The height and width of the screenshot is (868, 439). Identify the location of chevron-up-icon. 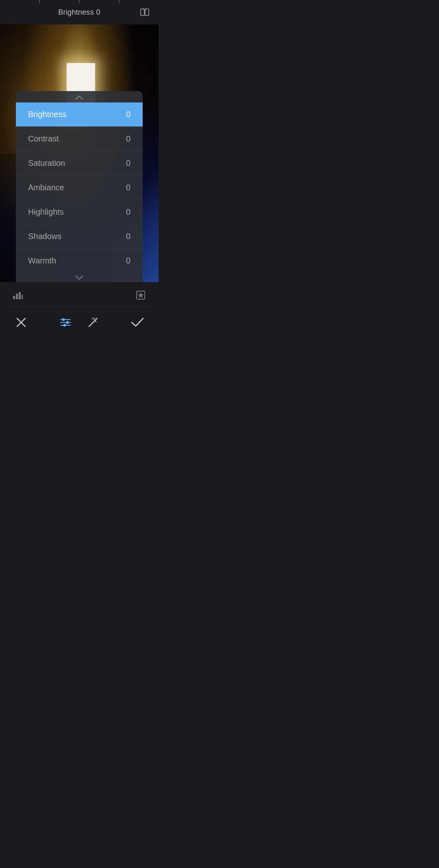
(79, 97).